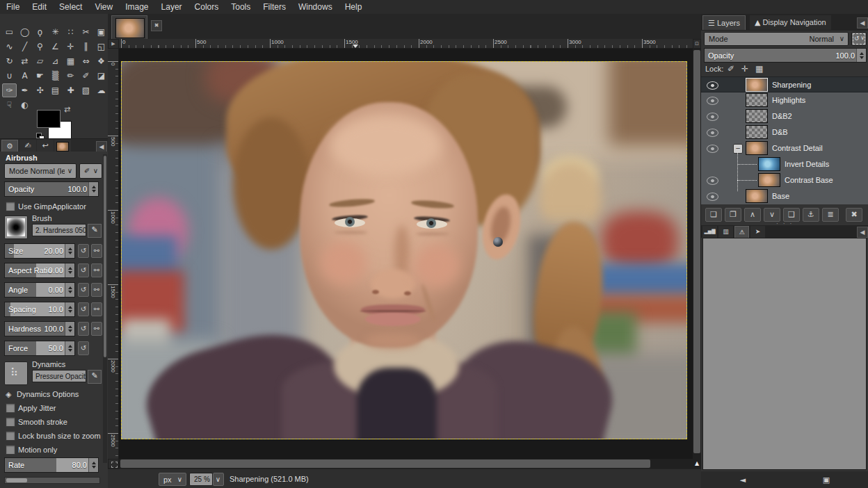  What do you see at coordinates (859, 39) in the screenshot?
I see `mode-group-switch-button: ↺ ∨` at bounding box center [859, 39].